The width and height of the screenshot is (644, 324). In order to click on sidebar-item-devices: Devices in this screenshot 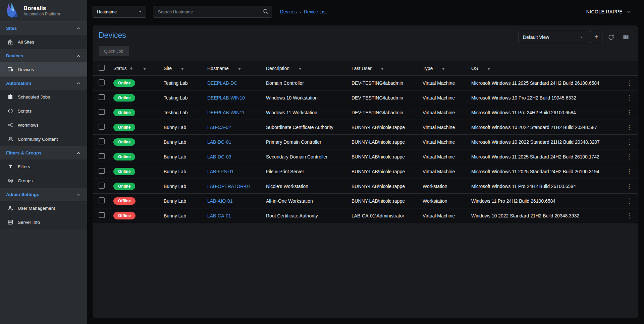, I will do `click(44, 69)`.